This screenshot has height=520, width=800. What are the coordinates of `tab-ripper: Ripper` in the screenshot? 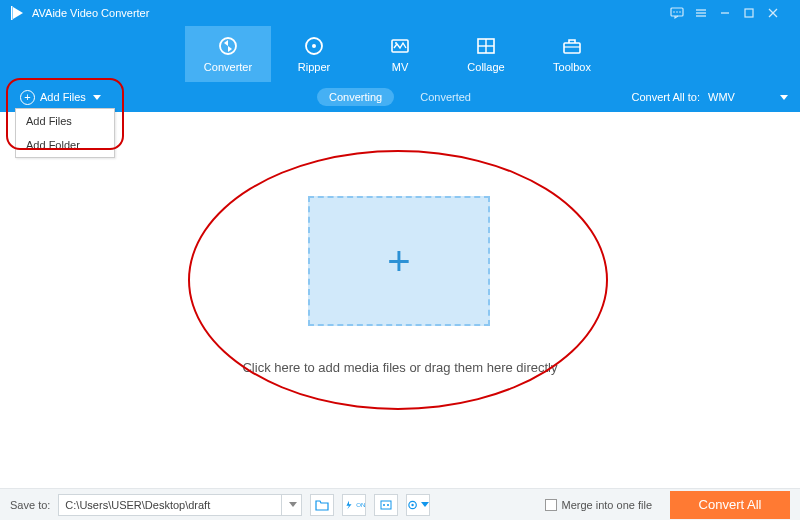 It's located at (314, 54).